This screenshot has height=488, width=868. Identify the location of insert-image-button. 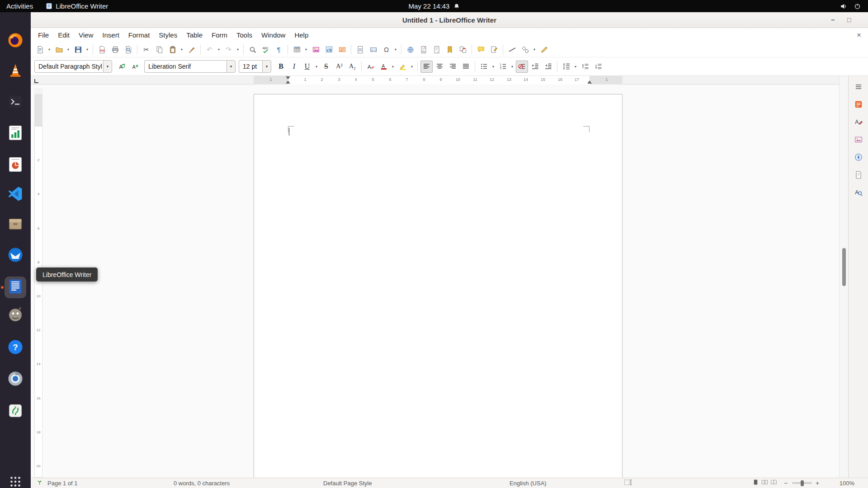
(316, 50).